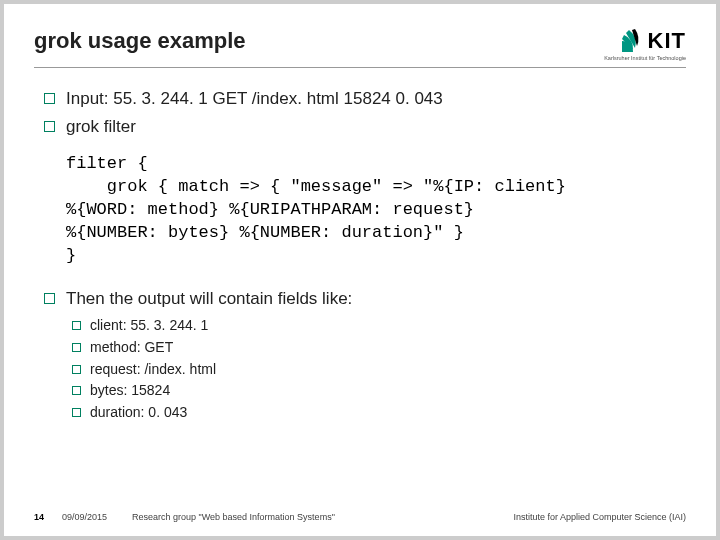 The image size is (720, 540). What do you see at coordinates (360, 517) in the screenshot?
I see `slide-footer: 14 09/09/2015 Research group "Web based …` at bounding box center [360, 517].